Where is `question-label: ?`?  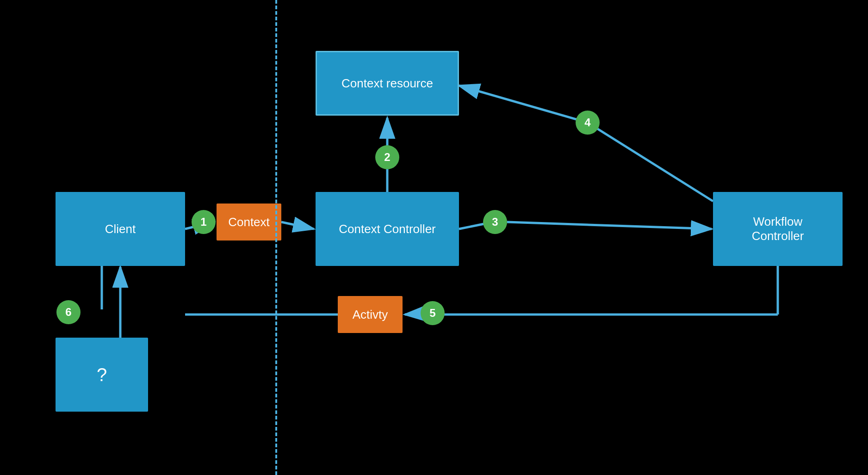
question-label: ? is located at coordinates (102, 375).